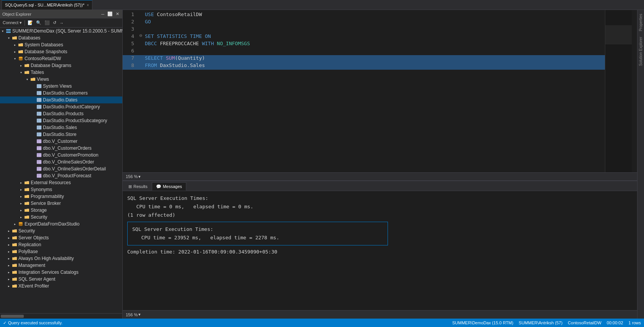 This screenshot has width=644, height=327. What do you see at coordinates (47, 5) in the screenshot?
I see `active-tab: SQLQuery5.sql - SU...MER\Antriksh (57))*…` at bounding box center [47, 5].